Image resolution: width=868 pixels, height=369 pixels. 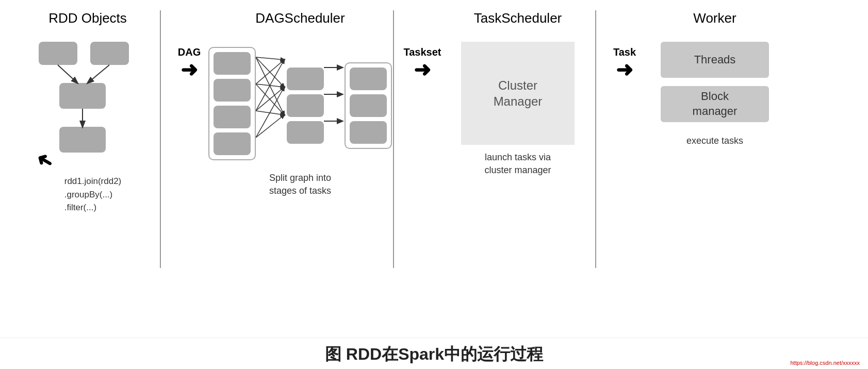 I want to click on dag-arrow-label: DAG, so click(x=189, y=53).